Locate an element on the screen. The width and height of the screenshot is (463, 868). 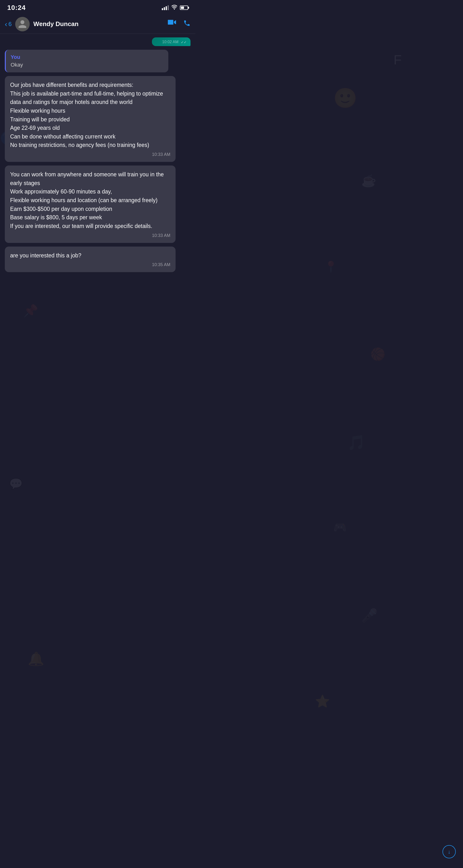
person-icon is located at coordinates (22, 24).